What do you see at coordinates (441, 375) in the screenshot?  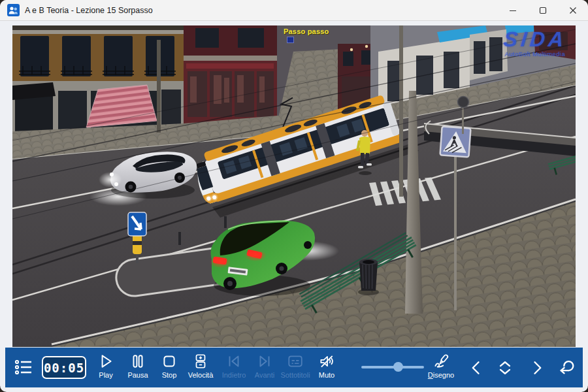 I see `draw-label: Disegno` at bounding box center [441, 375].